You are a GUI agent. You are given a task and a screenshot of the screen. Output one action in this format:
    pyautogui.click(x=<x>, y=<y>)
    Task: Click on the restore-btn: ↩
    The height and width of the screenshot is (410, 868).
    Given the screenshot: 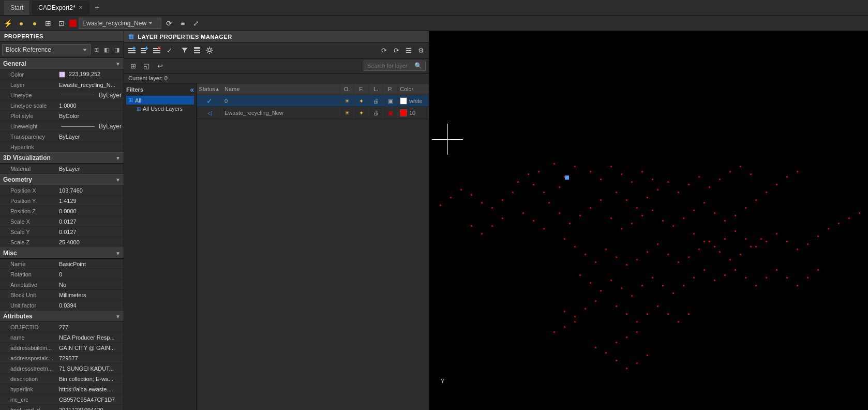 What is the action you would take?
    pyautogui.click(x=160, y=66)
    